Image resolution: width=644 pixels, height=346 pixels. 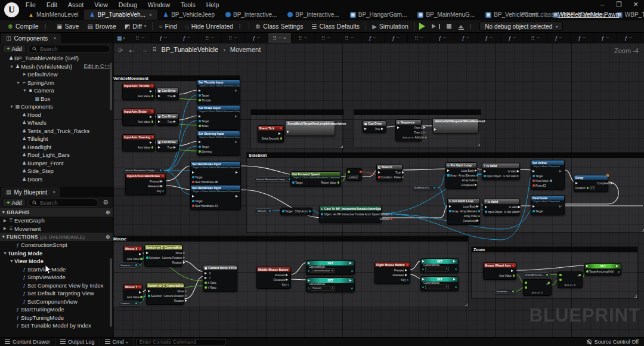 What do you see at coordinates (396, 38) in the screenshot?
I see `doc-tab-11: ƒ` at bounding box center [396, 38].